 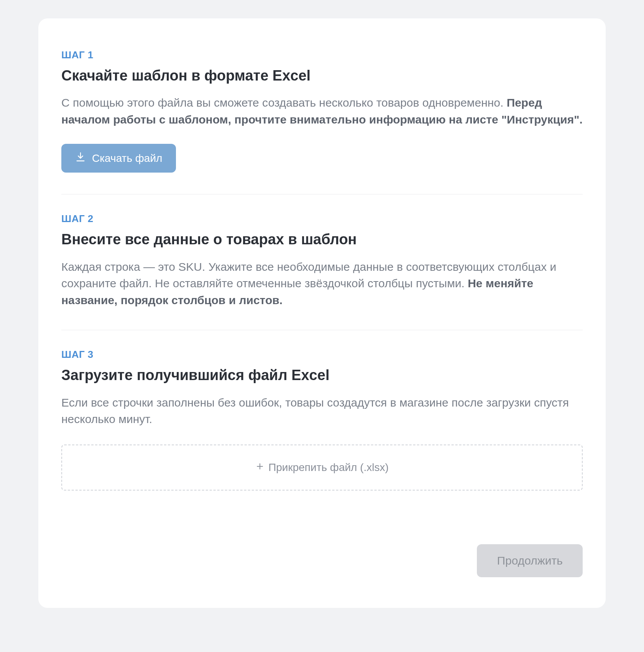 What do you see at coordinates (322, 468) in the screenshot?
I see `file-upload-dropzone: Прикрепить файл (.xlsx)` at bounding box center [322, 468].